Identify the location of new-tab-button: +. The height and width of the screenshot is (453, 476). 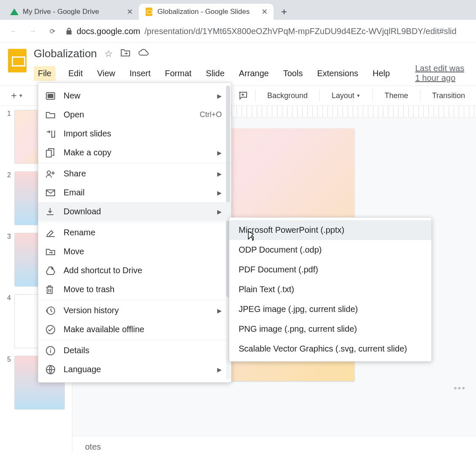
(284, 12).